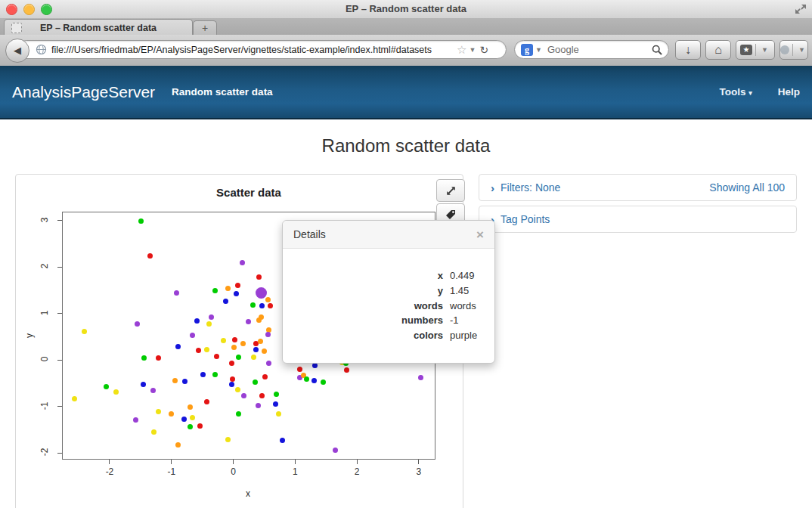 This screenshot has width=812, height=508. I want to click on help-link: Help, so click(789, 92).